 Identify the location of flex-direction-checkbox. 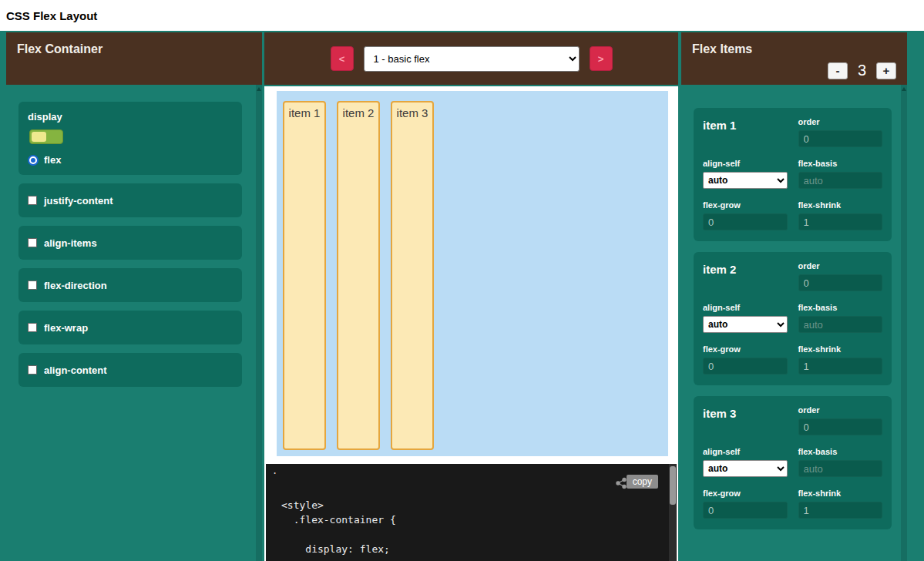
(32, 285).